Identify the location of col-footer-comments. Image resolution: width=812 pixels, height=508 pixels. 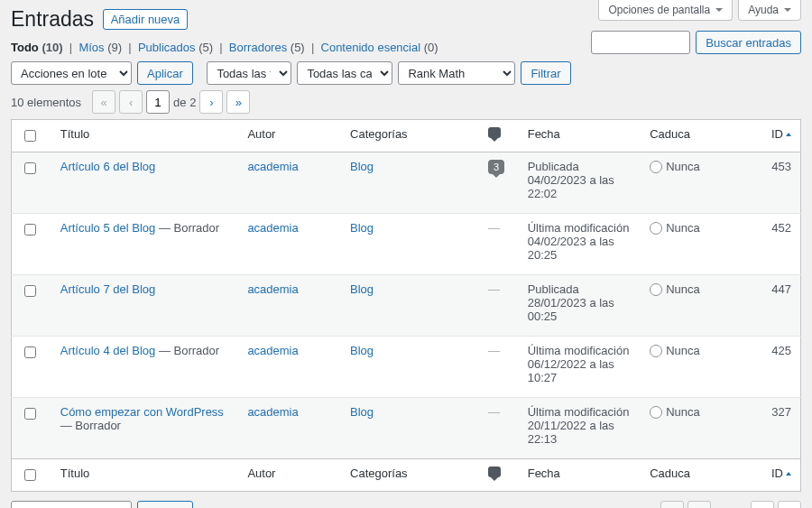
(499, 476).